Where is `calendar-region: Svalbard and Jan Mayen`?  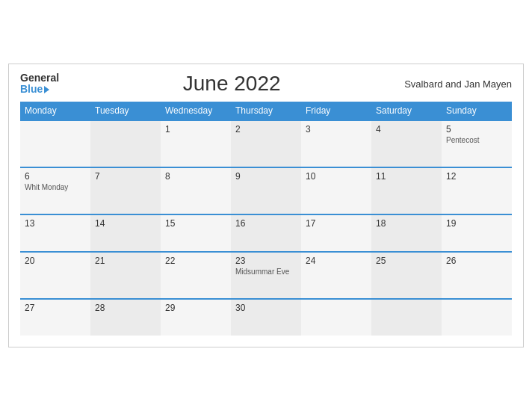
calendar-region: Svalbard and Jan Mayen is located at coordinates (458, 84).